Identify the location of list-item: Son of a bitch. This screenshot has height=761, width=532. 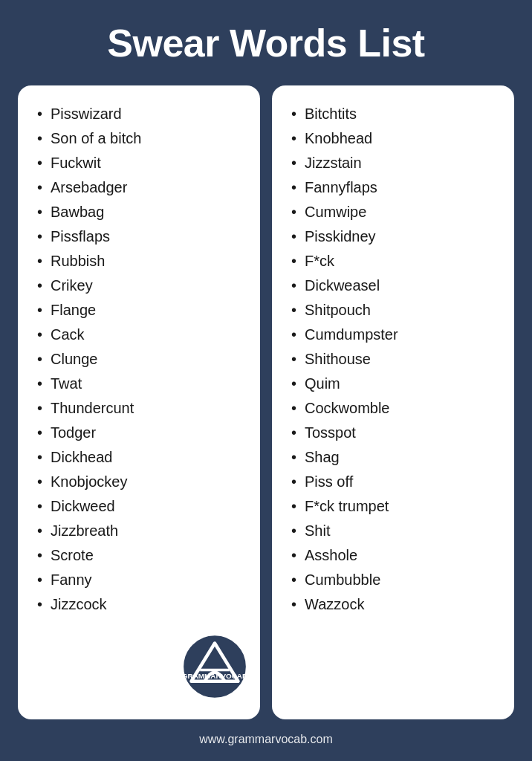
(140, 138).